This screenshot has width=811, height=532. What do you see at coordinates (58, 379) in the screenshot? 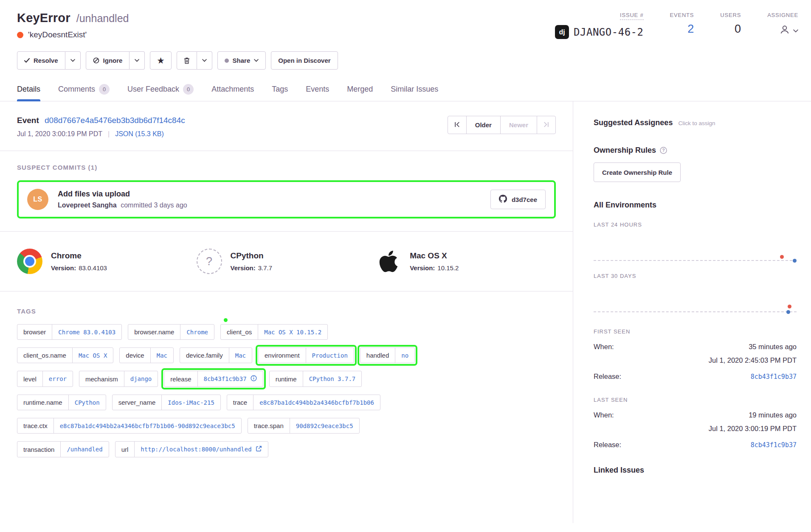
I see `tag-value-link: error` at bounding box center [58, 379].